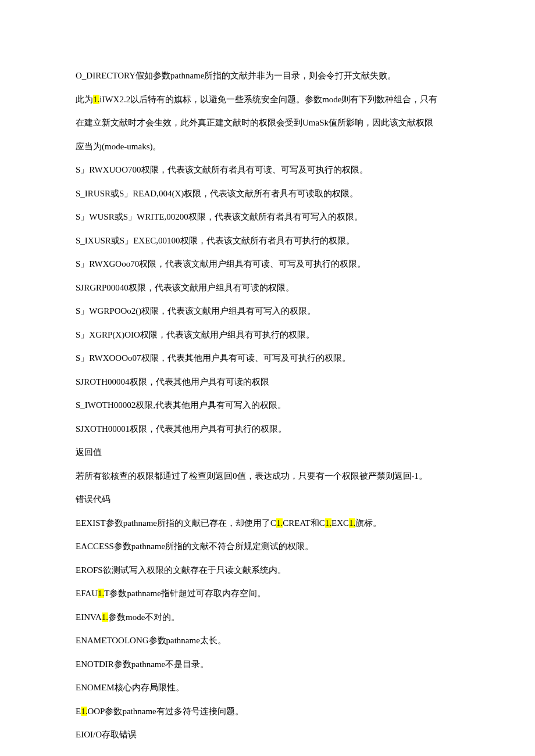 The width and height of the screenshot is (535, 756). I want to click on text-segment: S」WGRPOOo2()权限，代表该文献用户组具有可写入的权限。, so click(195, 311).